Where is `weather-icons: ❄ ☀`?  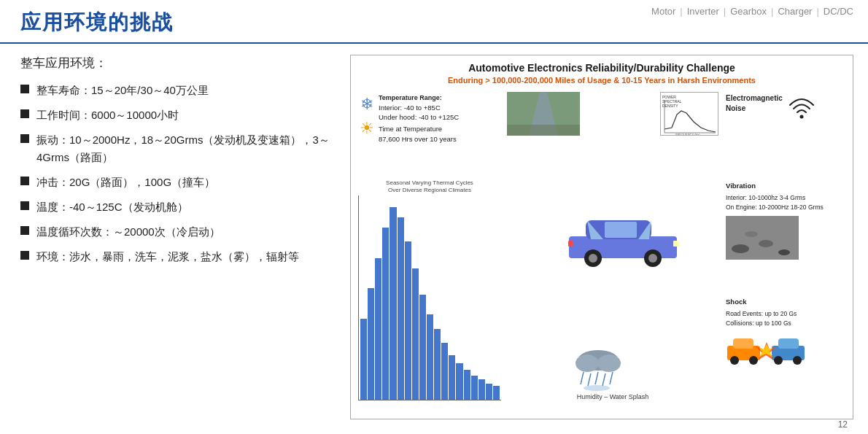 weather-icons: ❄ ☀ is located at coordinates (367, 117).